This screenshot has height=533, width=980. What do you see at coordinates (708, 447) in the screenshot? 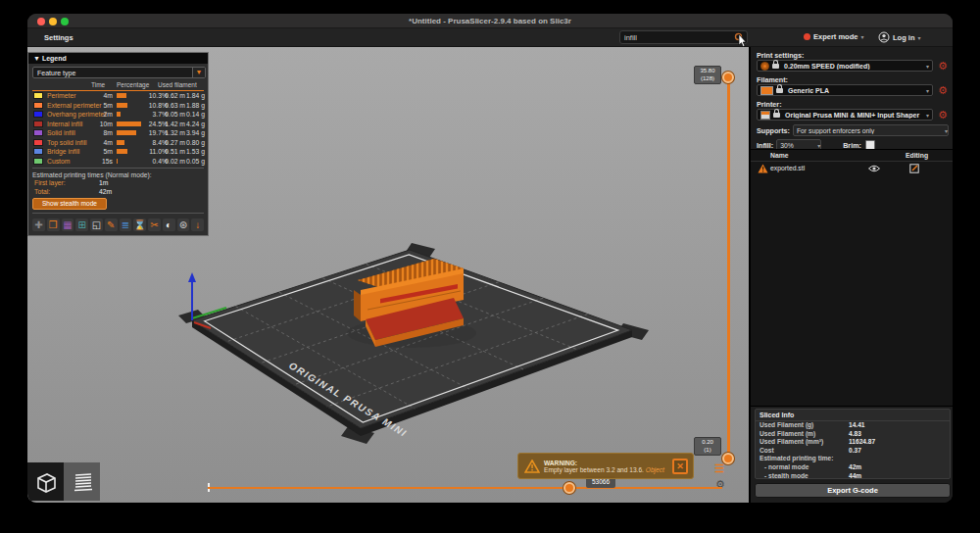
I see `layer-slider-bottom-tooltip: 0.20 (1)` at bounding box center [708, 447].